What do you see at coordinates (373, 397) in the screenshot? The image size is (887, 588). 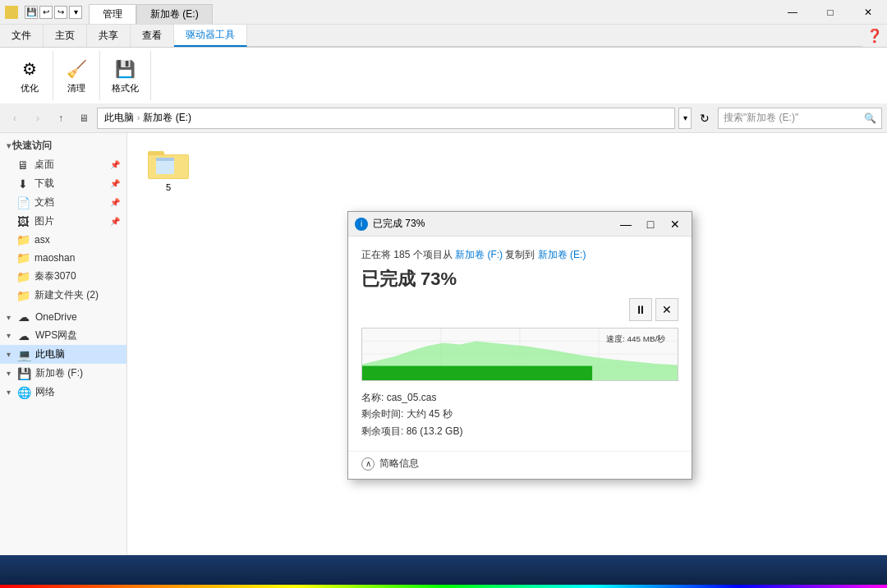 I see `file-name-label: 名称:` at bounding box center [373, 397].